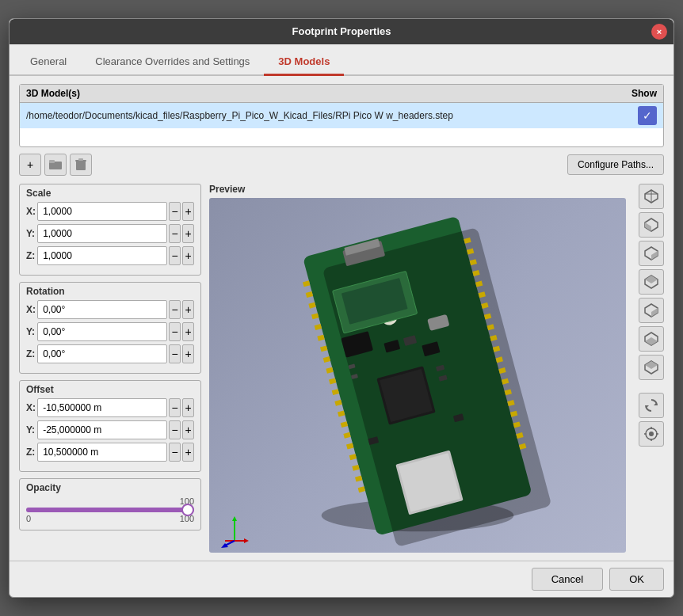 This screenshot has width=683, height=616. I want to click on folder-icon, so click(55, 165).